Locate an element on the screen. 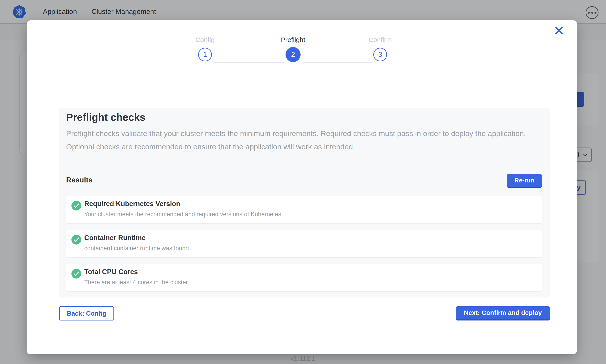  step-config-label: Config is located at coordinates (205, 40).